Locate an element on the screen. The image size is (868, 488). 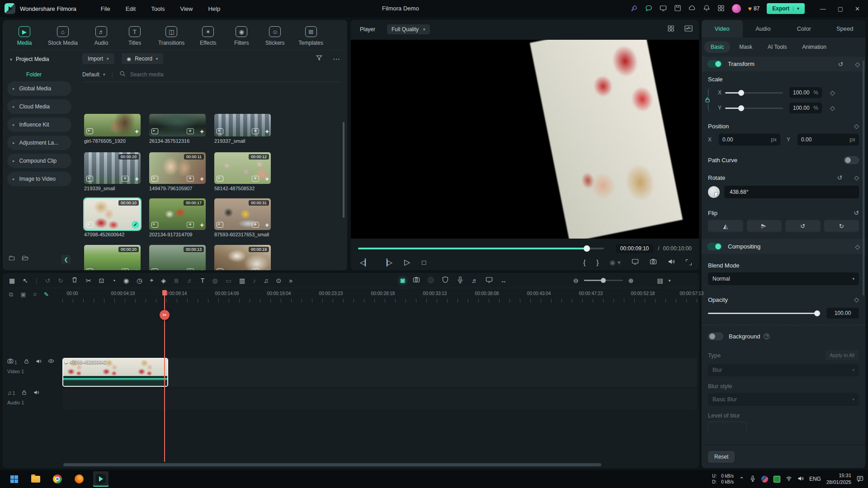
mark-out-button: } is located at coordinates (598, 262).